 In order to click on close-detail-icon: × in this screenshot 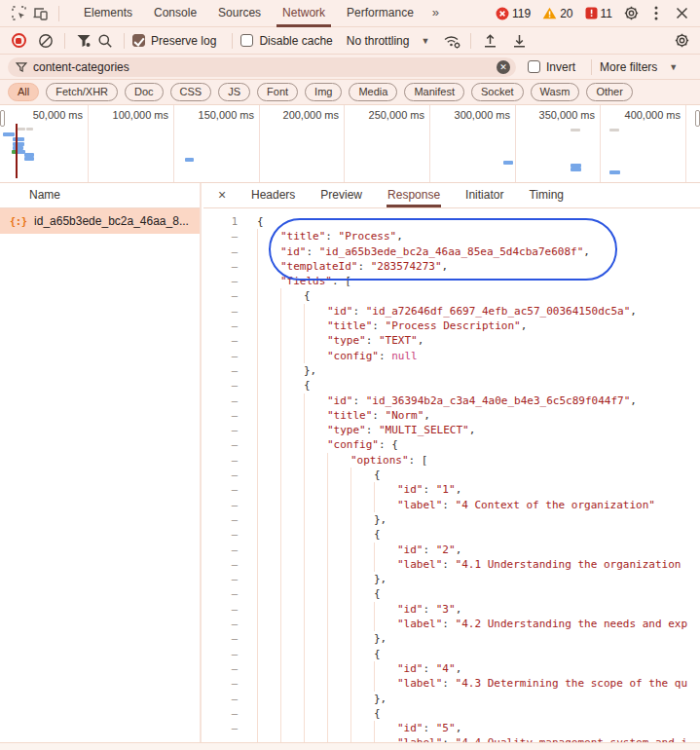, I will do `click(222, 195)`.